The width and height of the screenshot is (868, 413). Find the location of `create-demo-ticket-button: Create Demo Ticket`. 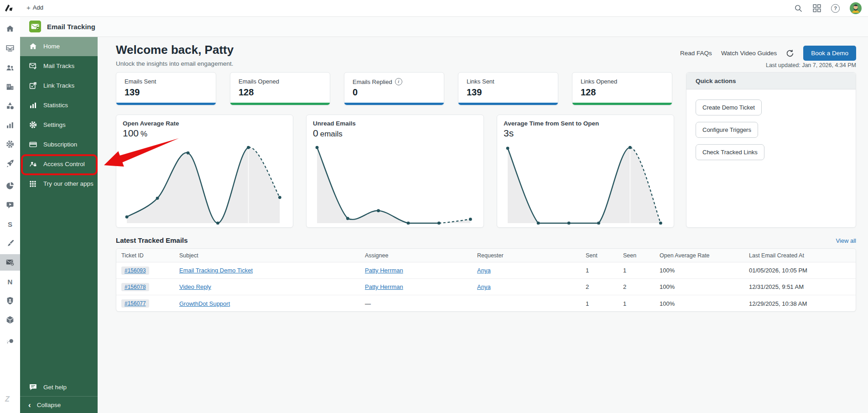

create-demo-ticket-button: Create Demo Ticket is located at coordinates (729, 108).